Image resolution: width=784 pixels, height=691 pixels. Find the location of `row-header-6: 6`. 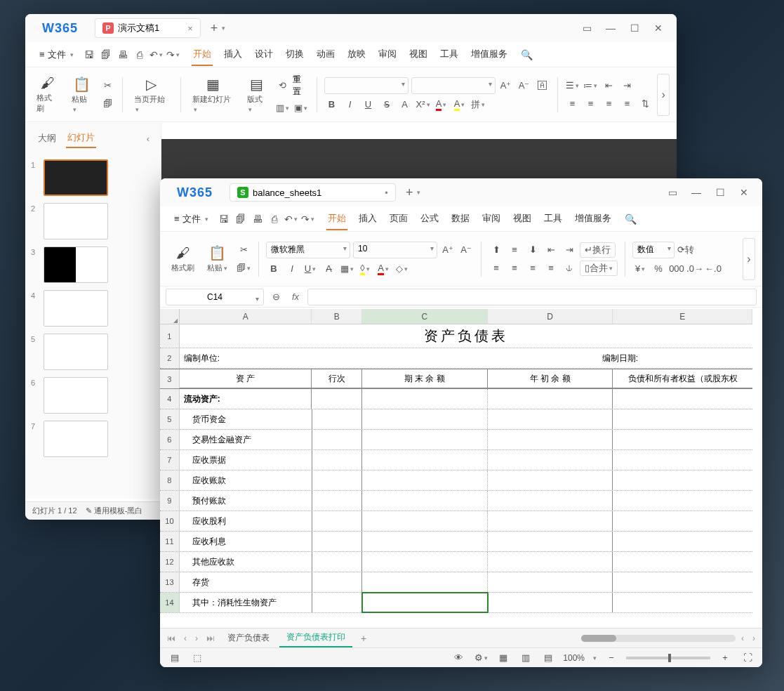

row-header-6: 6 is located at coordinates (170, 440).